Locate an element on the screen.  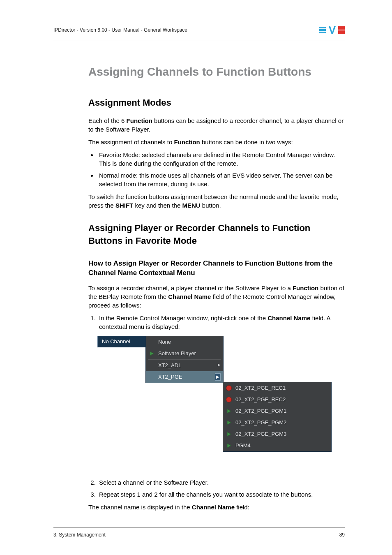
chevron-right-icon: ▶ is located at coordinates (218, 377).